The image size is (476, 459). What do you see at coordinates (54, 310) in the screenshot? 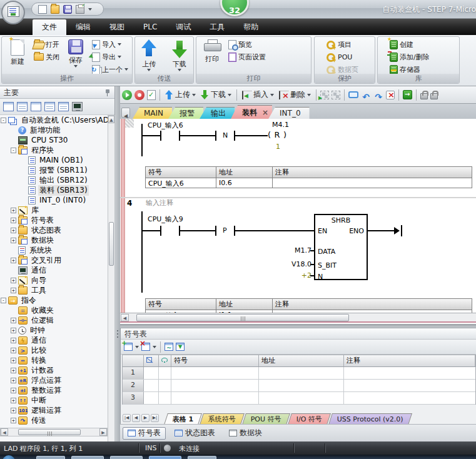
I see `tree-item-favorites: 收藏夹` at bounding box center [54, 310].